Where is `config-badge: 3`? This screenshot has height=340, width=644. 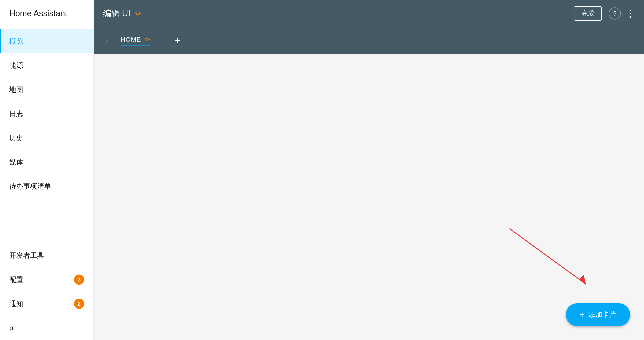
config-badge: 3 is located at coordinates (79, 280).